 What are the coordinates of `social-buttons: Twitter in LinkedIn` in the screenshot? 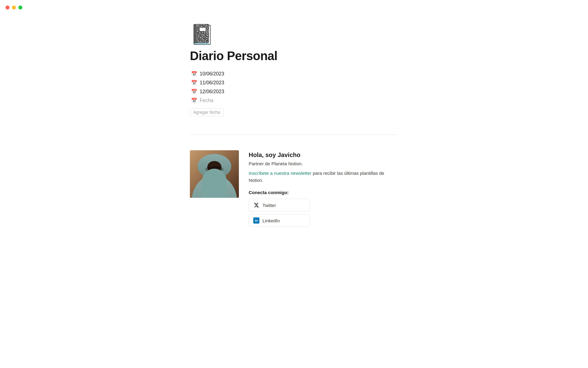 It's located at (323, 213).